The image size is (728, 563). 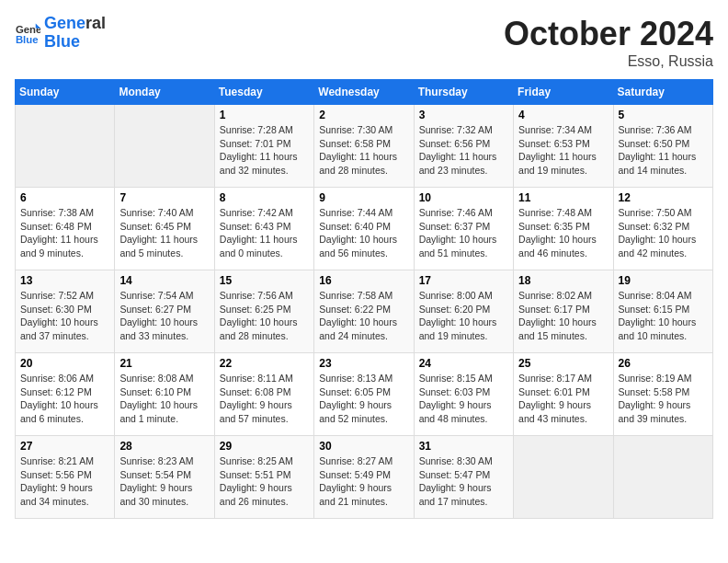 What do you see at coordinates (264, 312) in the screenshot?
I see `calendar-cell: 15Sunrise: 7:56 AM Sunset: 6:25 PM Dayli…` at bounding box center [264, 312].